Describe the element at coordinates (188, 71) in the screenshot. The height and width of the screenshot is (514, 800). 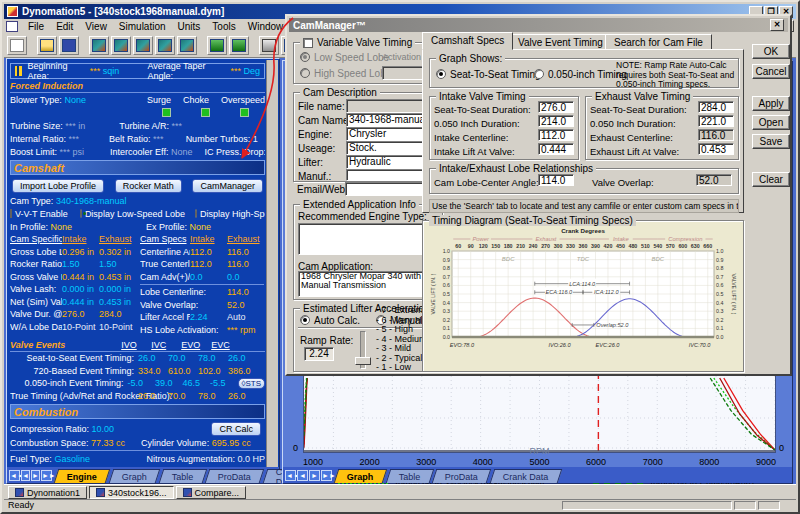
I see `taper-angle-label: Average Taper Angle:` at that location.